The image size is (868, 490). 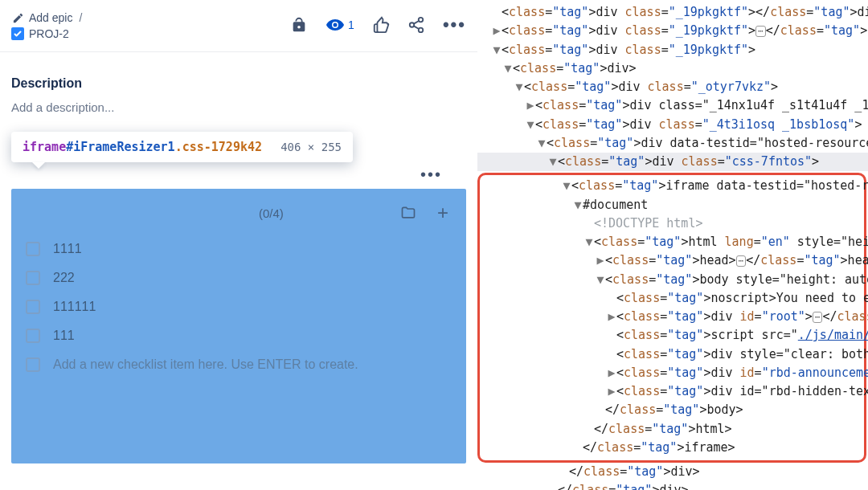 What do you see at coordinates (68, 249) in the screenshot?
I see `checklist-item-label: 1111` at bounding box center [68, 249].